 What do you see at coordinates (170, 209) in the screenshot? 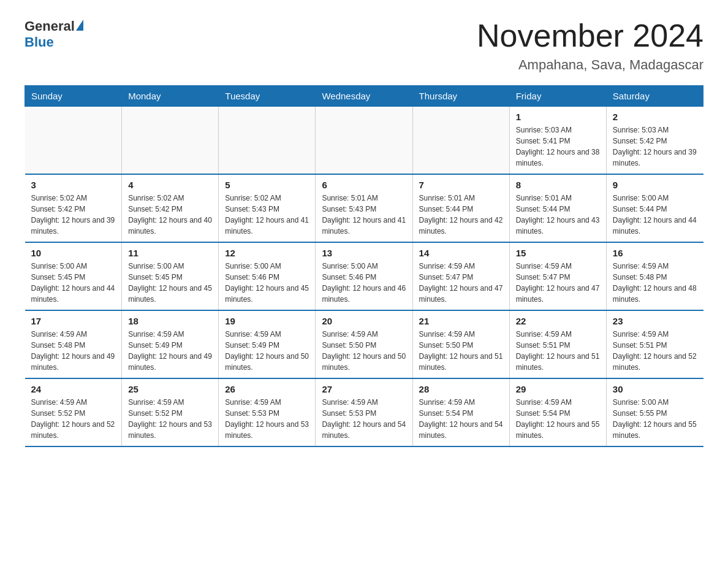
I see `calendar-cell: 4Sunrise: 5:02 AMSunset: 5:42 PMDaylight…` at bounding box center [170, 209].